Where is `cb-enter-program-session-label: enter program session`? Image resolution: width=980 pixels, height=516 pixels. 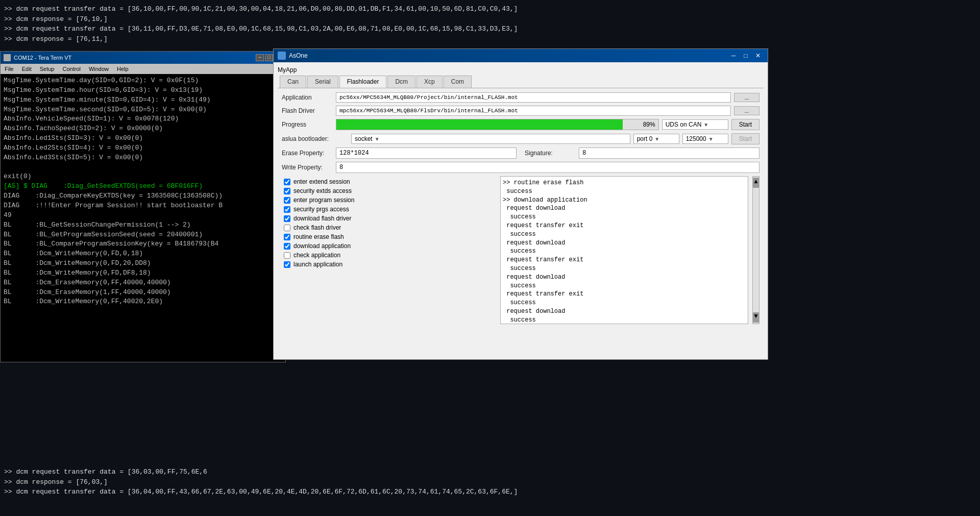
cb-enter-program-session-label: enter program session is located at coordinates (324, 200).